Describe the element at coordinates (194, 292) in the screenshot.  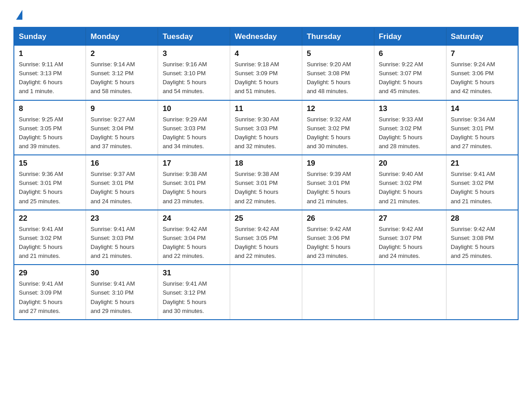
I see `calendar-cell: 31Sunrise: 9:41 AMSunset: 3:12 PMDayligh…` at that location.